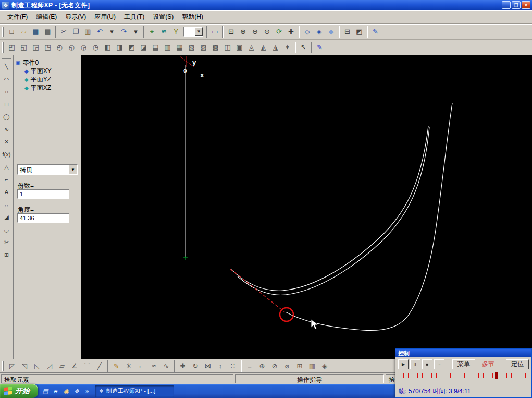 Image resolution: width=532 pixels, height=398 pixels. Describe the element at coordinates (35, 47) in the screenshot. I see `sweep-add-icon: ◲` at that location.